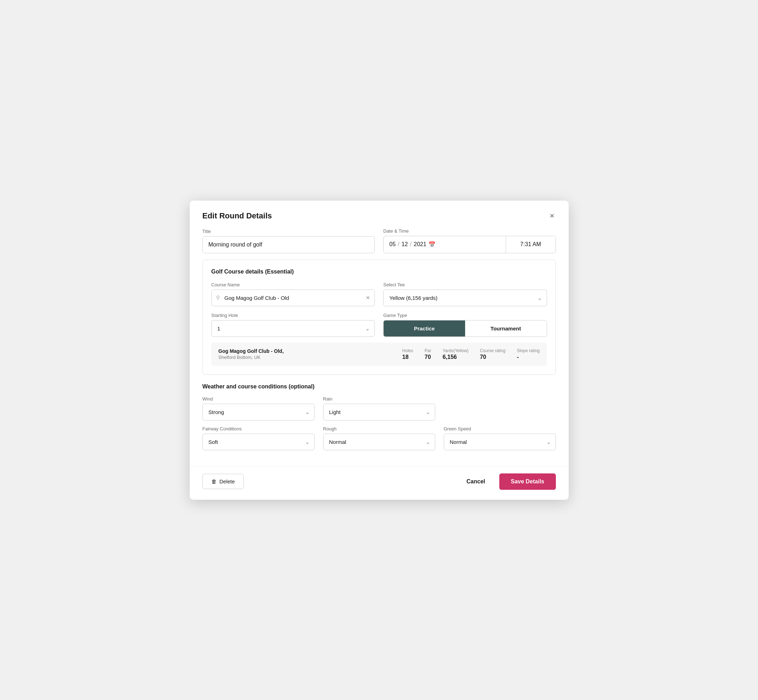 This screenshot has width=758, height=700. Describe the element at coordinates (227, 481) in the screenshot. I see `delete-label: Delete` at that location.